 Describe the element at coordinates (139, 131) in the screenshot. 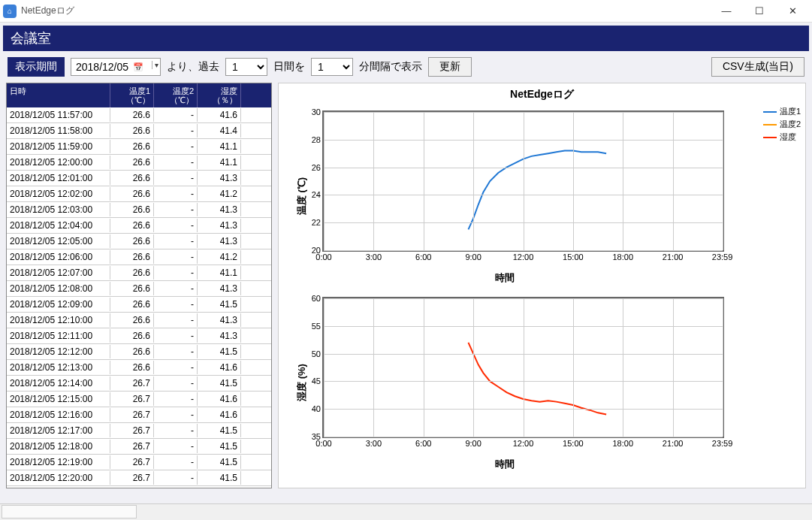

I see `table-row: 2018/12/05 11:58:0026.6-41.4` at that location.